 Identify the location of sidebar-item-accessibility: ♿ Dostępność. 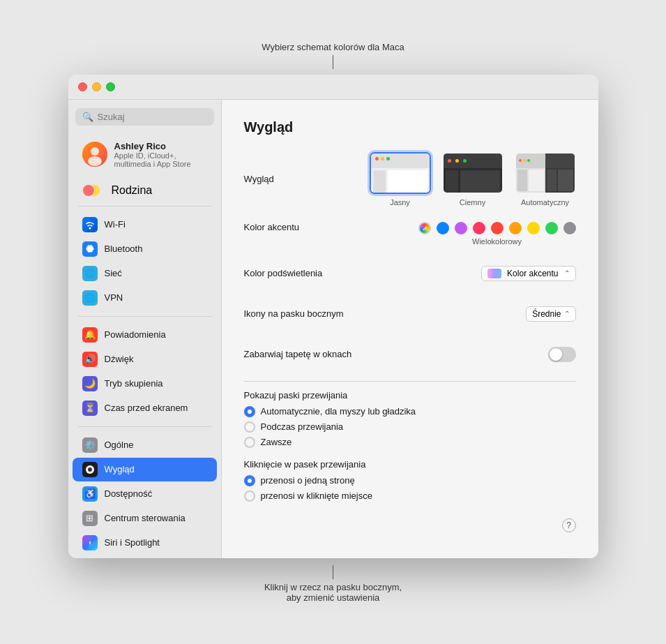
(145, 494).